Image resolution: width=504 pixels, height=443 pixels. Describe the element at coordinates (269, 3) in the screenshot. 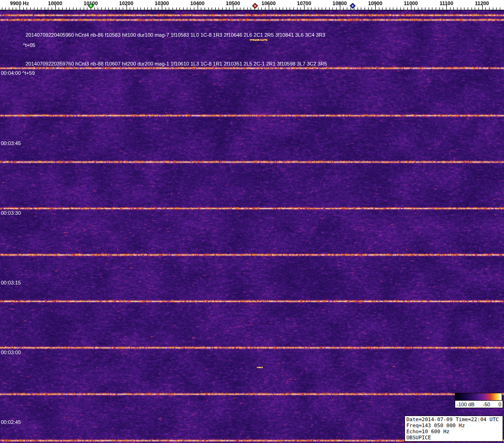

I see `freq-tick-label-10600: 10600` at that location.